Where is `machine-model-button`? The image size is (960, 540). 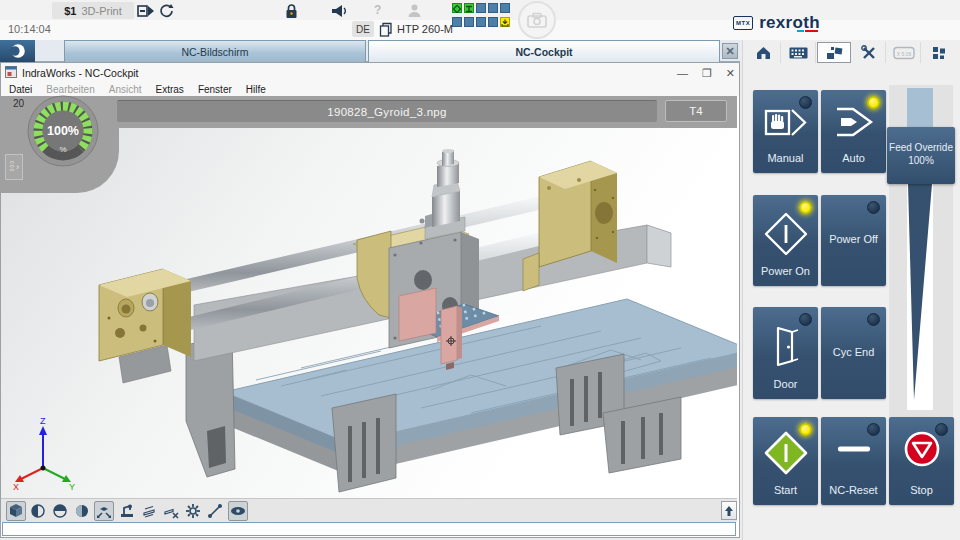
machine-model-button is located at coordinates (127, 511).